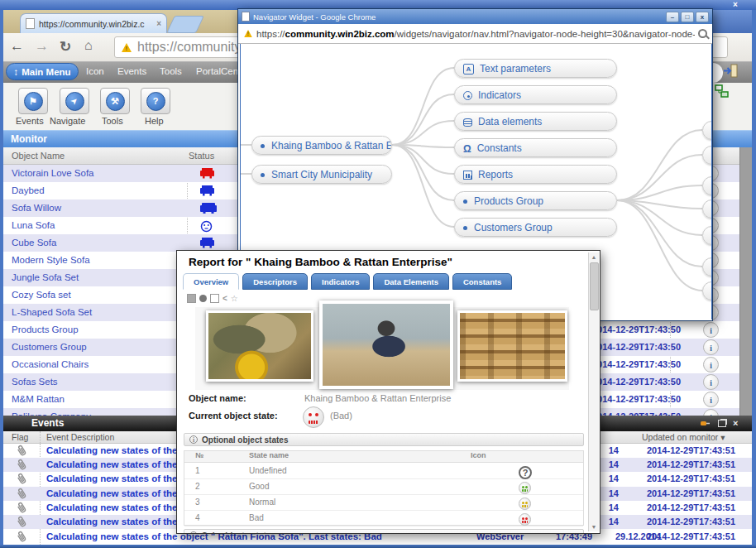 The width and height of the screenshot is (756, 548). Describe the element at coordinates (38, 156) in the screenshot. I see `column-object-name: Object Name` at that location.